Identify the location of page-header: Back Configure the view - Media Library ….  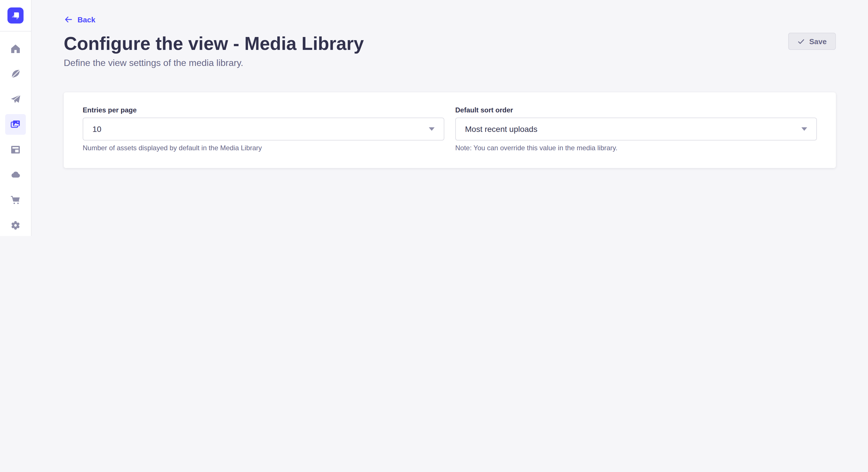
(450, 34).